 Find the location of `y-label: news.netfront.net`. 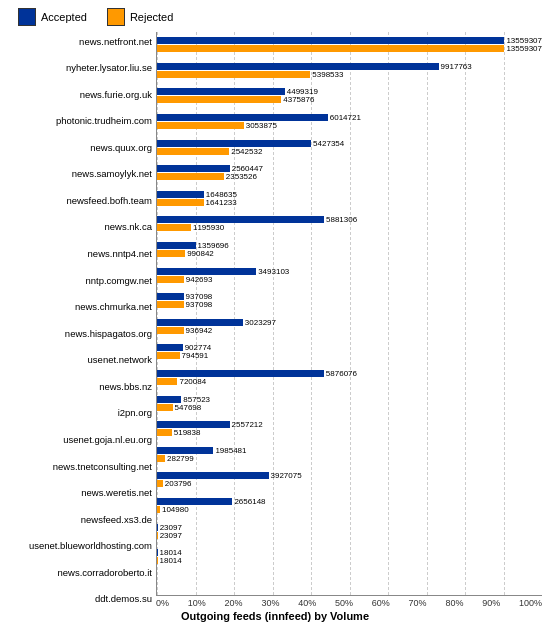

y-label: news.netfront.net is located at coordinates (82, 41).